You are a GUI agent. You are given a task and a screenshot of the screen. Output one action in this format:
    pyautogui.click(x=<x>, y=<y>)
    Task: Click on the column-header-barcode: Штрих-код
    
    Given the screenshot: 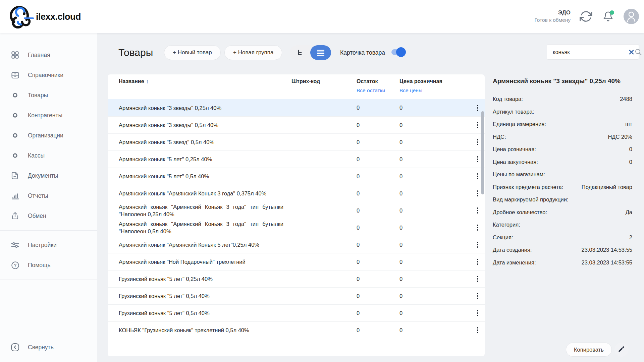 What is the action you would take?
    pyautogui.click(x=324, y=88)
    